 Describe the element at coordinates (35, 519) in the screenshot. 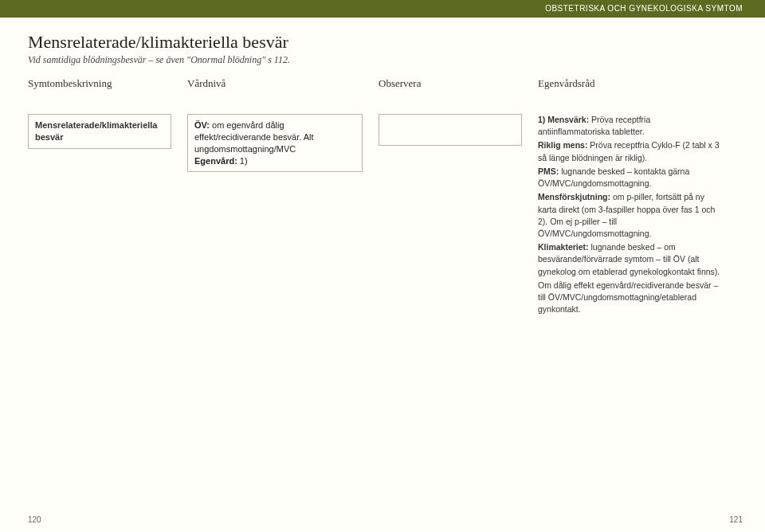

I see `page-number-left: 120` at that location.